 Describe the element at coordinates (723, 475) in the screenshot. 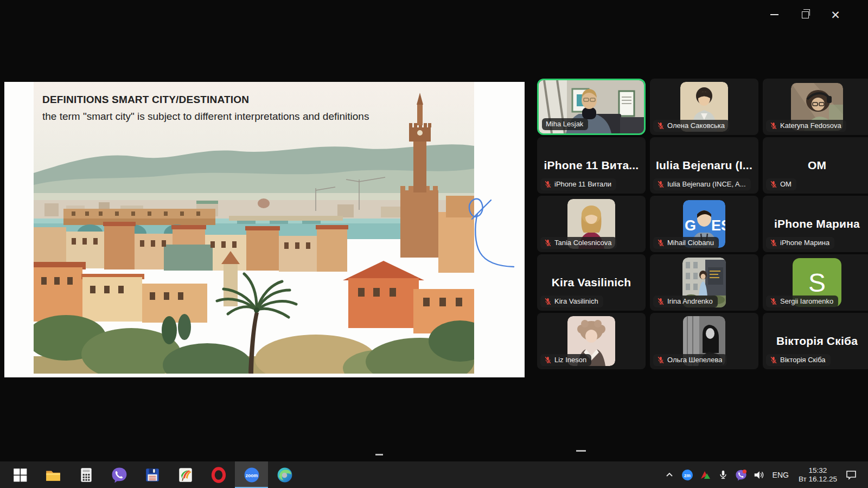

I see `microphone-tray-icon` at that location.